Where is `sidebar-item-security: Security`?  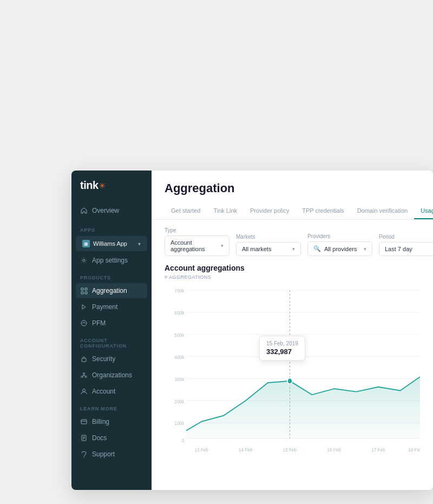 sidebar-item-security: Security is located at coordinates (111, 359).